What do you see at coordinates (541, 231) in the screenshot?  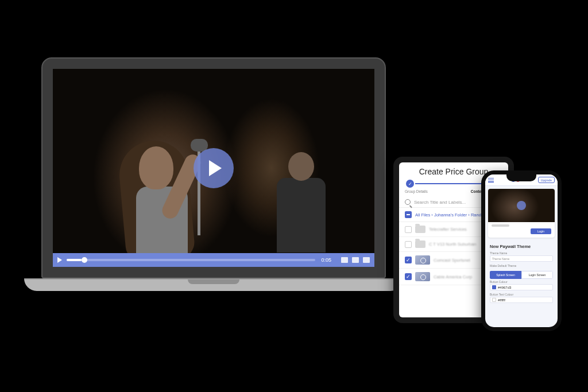 I see `preview-login-button: Login` at bounding box center [541, 231].